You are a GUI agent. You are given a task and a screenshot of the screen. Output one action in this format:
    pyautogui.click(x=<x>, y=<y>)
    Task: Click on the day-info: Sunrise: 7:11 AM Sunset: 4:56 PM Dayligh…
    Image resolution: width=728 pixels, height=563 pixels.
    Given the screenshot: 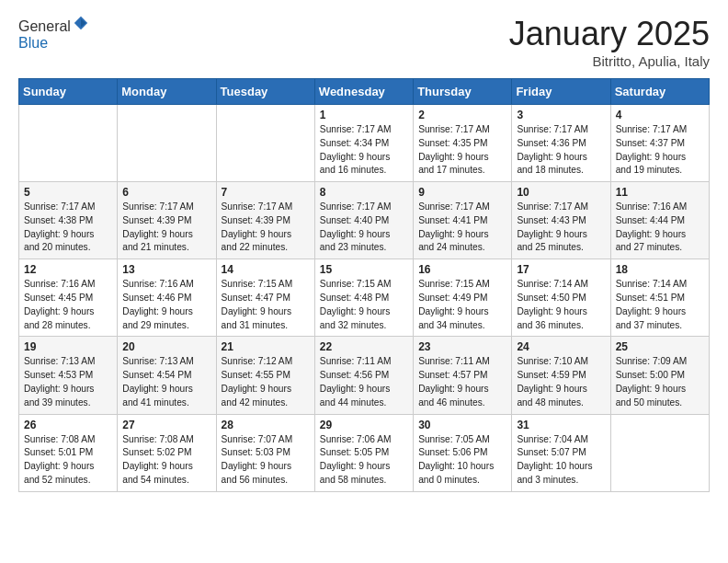 What is the action you would take?
    pyautogui.click(x=364, y=383)
    